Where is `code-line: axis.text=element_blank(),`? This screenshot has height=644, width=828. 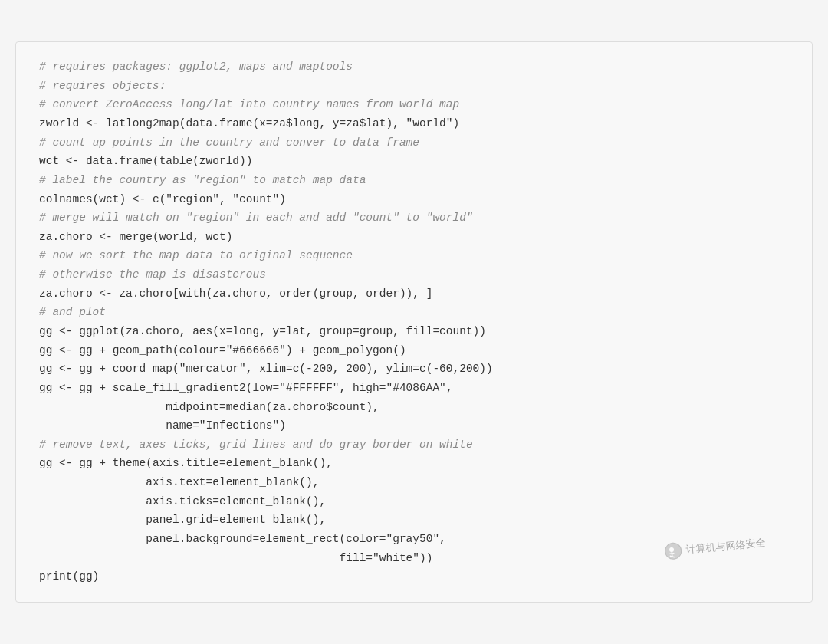 code-line: axis.text=element_blank(), is located at coordinates (414, 483).